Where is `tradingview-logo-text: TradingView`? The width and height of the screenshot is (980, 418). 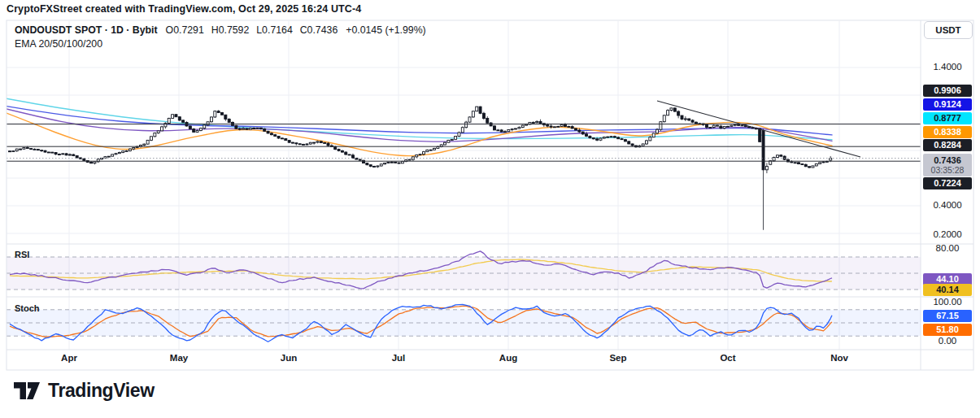 tradingview-logo-text: TradingView is located at coordinates (101, 390).